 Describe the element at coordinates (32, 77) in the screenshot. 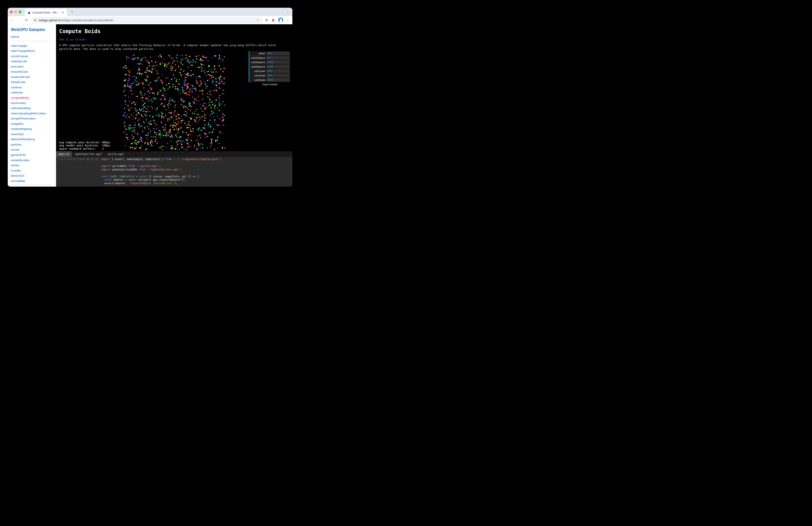

I see `sidebar-item-instancedCube: instancedCube` at that location.